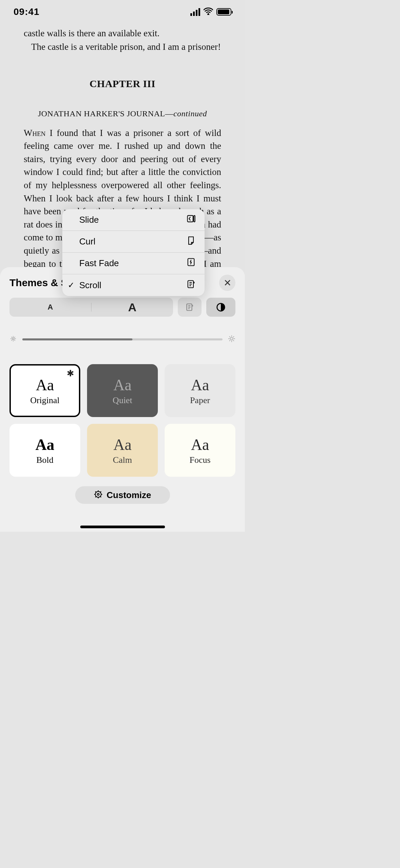 Image resolution: width=400 pixels, height=868 pixels. I want to click on theme-quiet: Aa Quiet, so click(123, 391).